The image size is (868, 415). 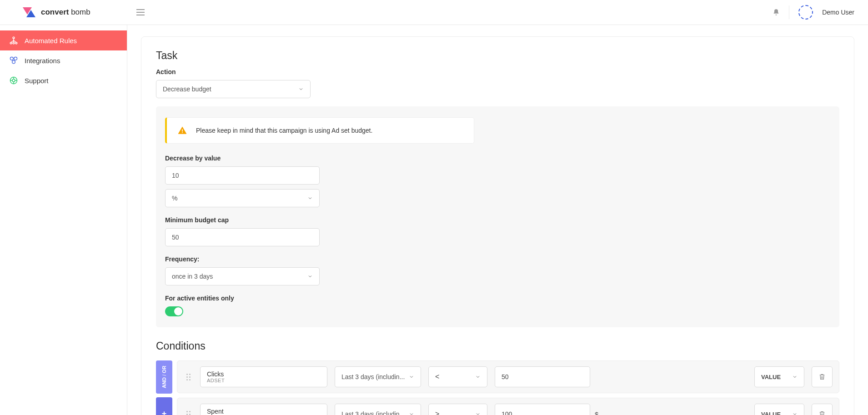 What do you see at coordinates (14, 80) in the screenshot?
I see `support-icon` at bounding box center [14, 80].